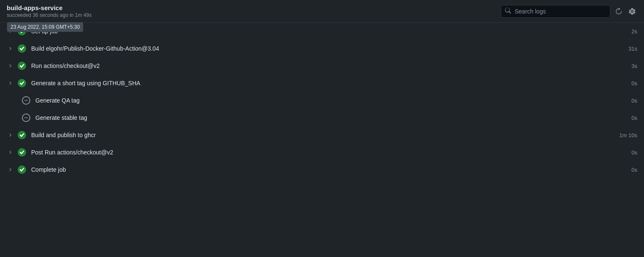 This screenshot has width=644, height=257. Describe the element at coordinates (45, 27) in the screenshot. I see `timestamp-tooltip: 23 Aug 2022, 15:09 GMT+5:30` at that location.